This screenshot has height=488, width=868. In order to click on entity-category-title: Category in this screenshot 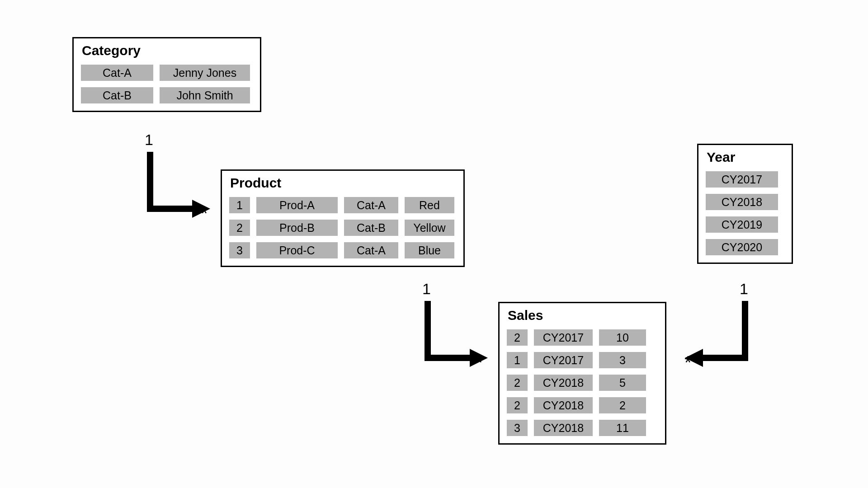, I will do `click(167, 51)`.